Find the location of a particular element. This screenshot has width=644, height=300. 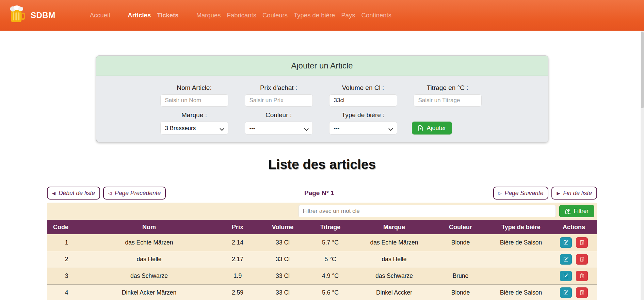

cell-titrage: 4.9 °C is located at coordinates (330, 276).